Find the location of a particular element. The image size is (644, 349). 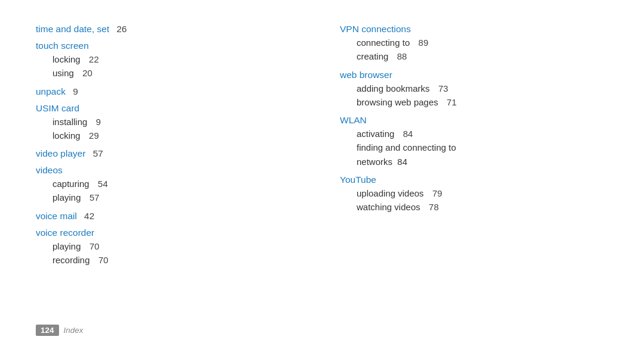

sub-entries-wlan: activating 84 finding and connecting to … is located at coordinates (482, 148).